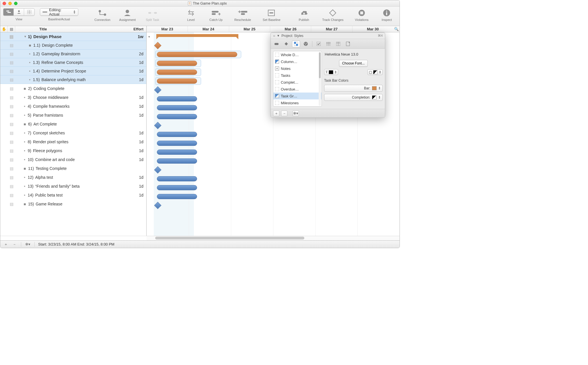 Image resolution: width=588 pixels, height=365 pixels. Describe the element at coordinates (396, 29) in the screenshot. I see `zoom-timeline-icon: 🔍` at that location.